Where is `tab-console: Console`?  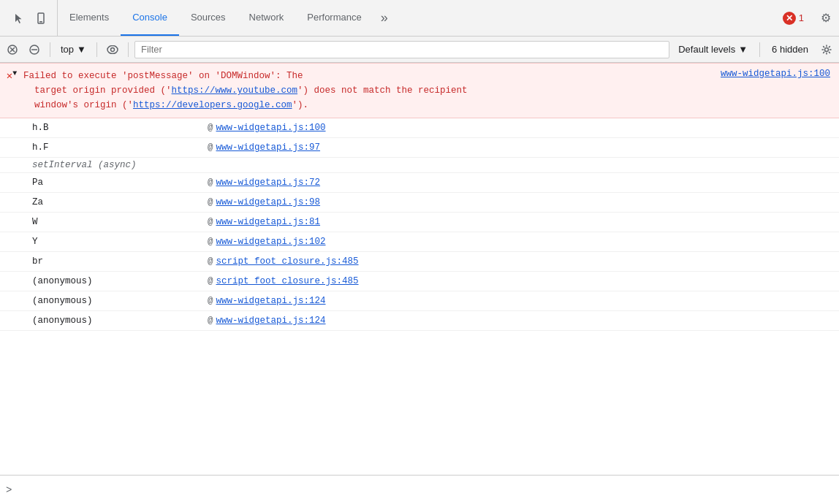
tab-console: Console is located at coordinates (150, 18).